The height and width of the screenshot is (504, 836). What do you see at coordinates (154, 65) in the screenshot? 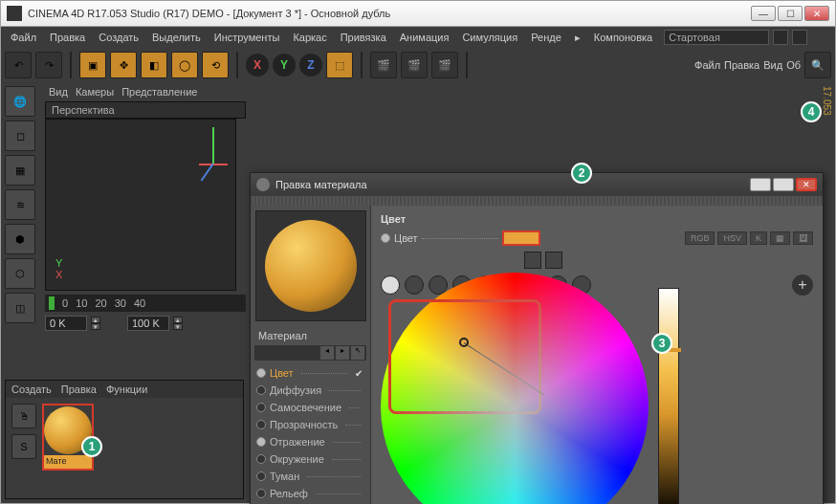
I see `scale-tool: ◧` at bounding box center [154, 65].